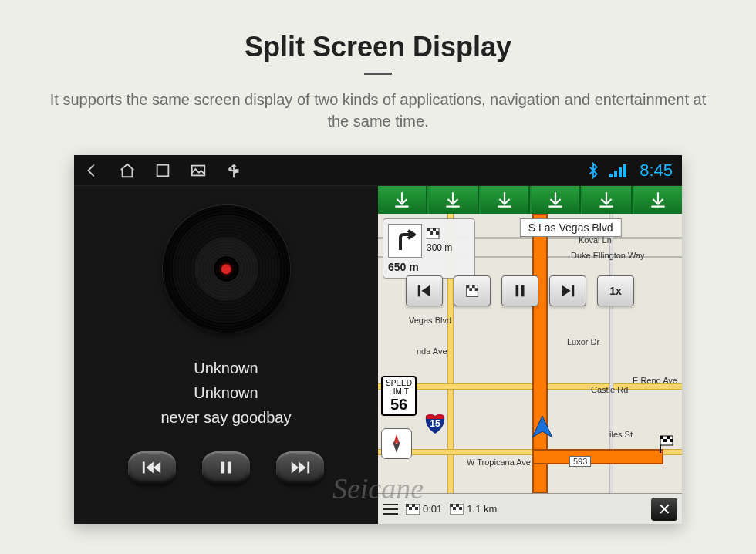 This screenshot has height=554, width=756. Describe the element at coordinates (542, 427) in the screenshot. I see `gps-position-icon` at that location.